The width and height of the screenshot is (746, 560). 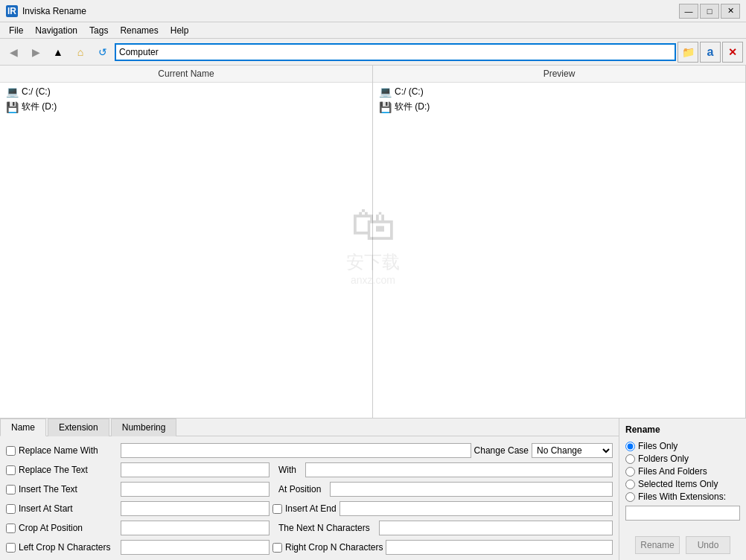 What do you see at coordinates (51, 528) in the screenshot?
I see `crop-position-label-text: Crop At Position` at bounding box center [51, 528].